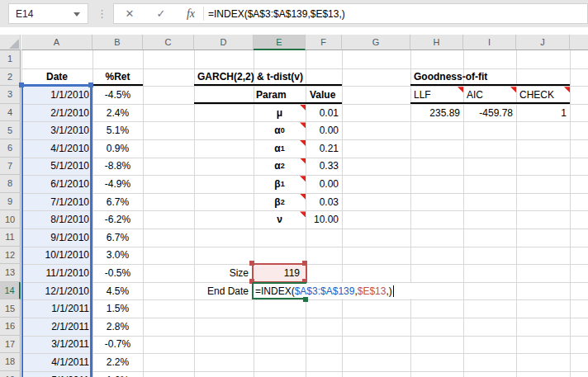  What do you see at coordinates (437, 113) in the screenshot?
I see `cell-H4-gof-value: 235.89` at bounding box center [437, 113].